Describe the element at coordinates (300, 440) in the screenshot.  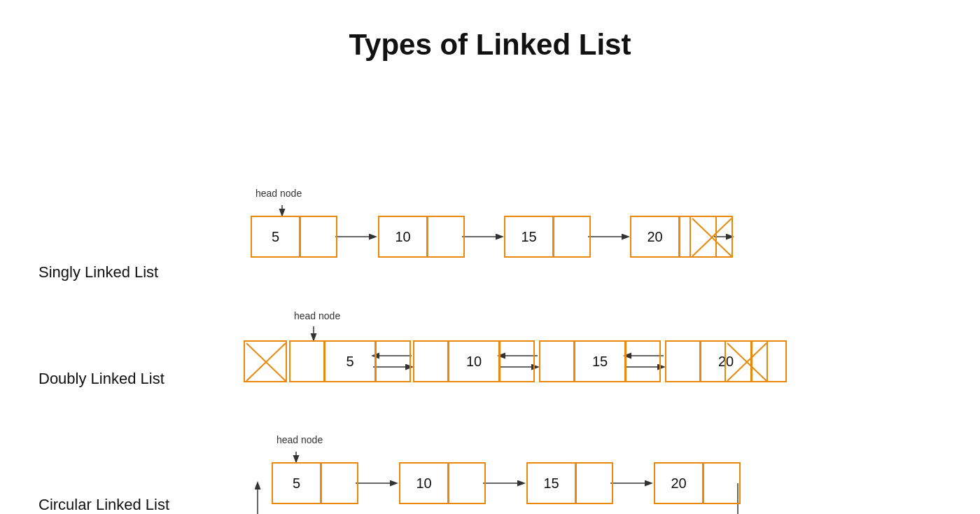
I see `circular-head-label: head node` at that location.